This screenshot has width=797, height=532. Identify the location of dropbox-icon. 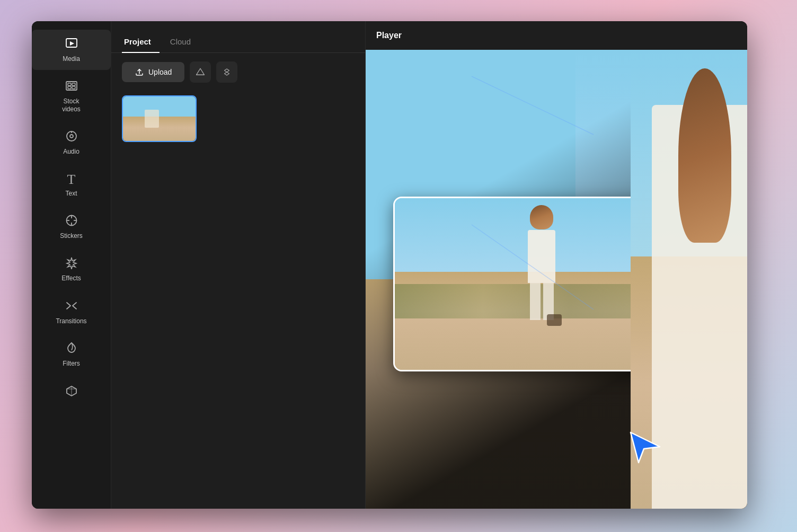
(227, 72).